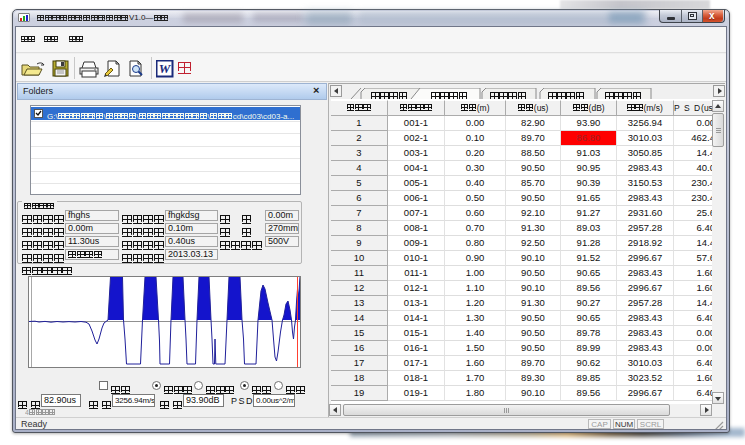 The width and height of the screenshot is (745, 445). I want to click on svg-text: W, so click(166, 68).